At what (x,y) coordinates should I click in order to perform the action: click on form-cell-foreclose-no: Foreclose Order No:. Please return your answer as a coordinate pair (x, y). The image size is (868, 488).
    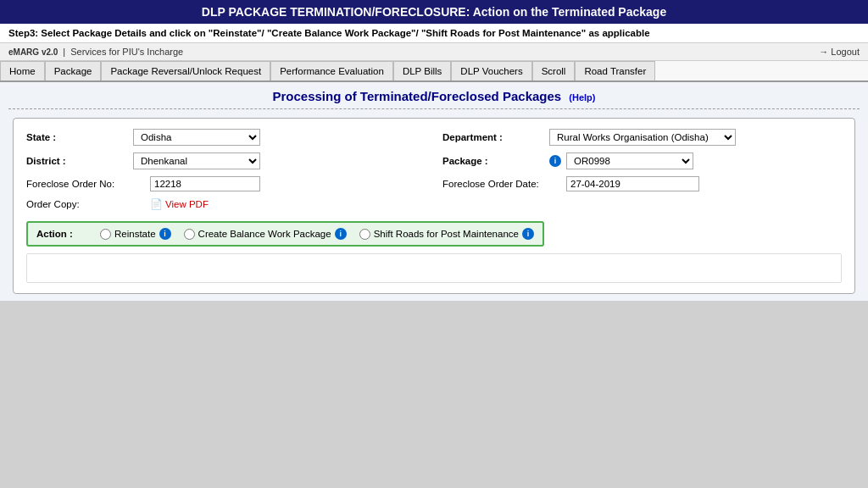
    Looking at the image, I should click on (225, 184).